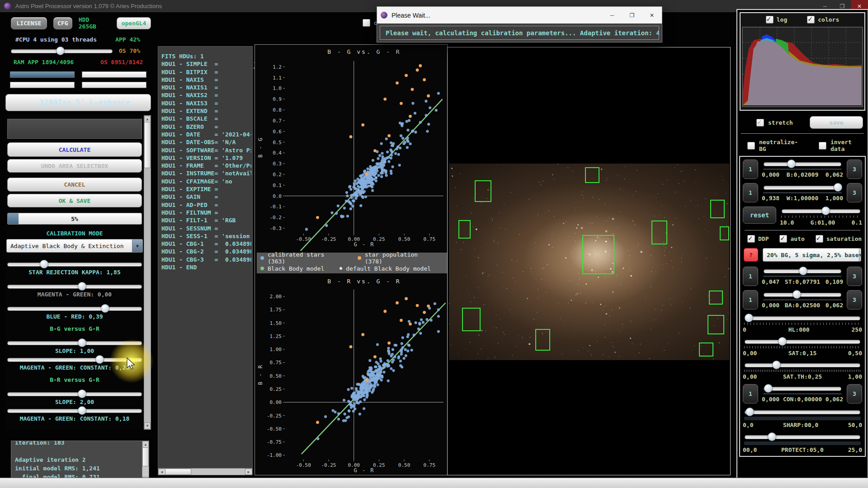  I want to click on help-button: ?, so click(751, 255).